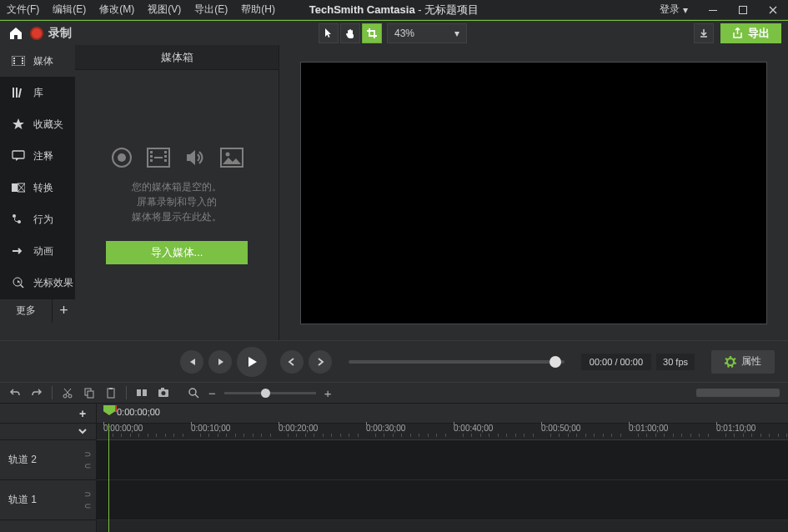 The image size is (788, 532). Describe the element at coordinates (649, 429) in the screenshot. I see `ruler-tick: 0:01:00;00` at that location.